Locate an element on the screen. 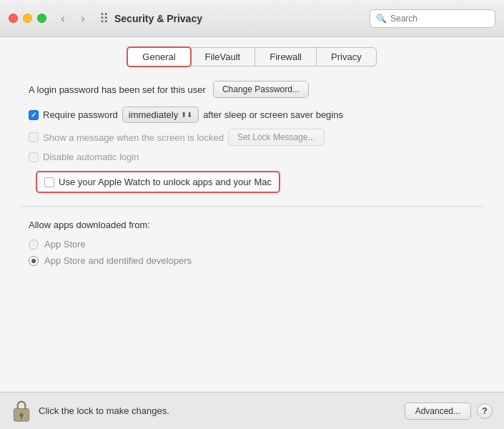 The image size is (504, 429). allow-apps-section: Allow apps downloaded from: App Store Ap… is located at coordinates (256, 246).